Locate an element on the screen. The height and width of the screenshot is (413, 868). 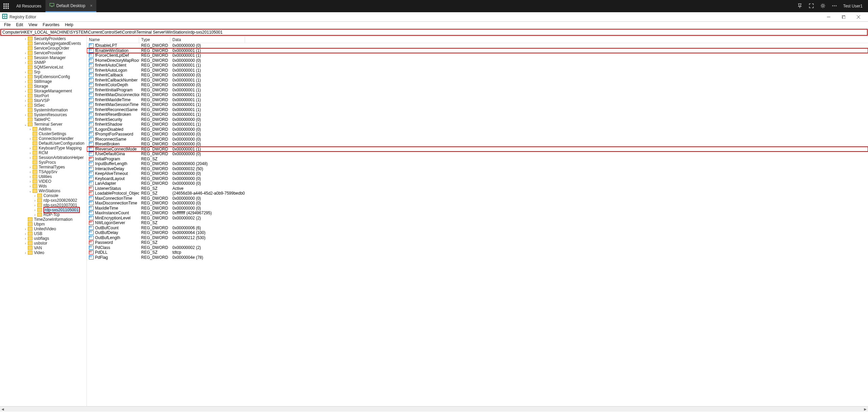
value-row: fLogonDisabledREG_DWORD0x00000000 (0) is located at coordinates (477, 130).